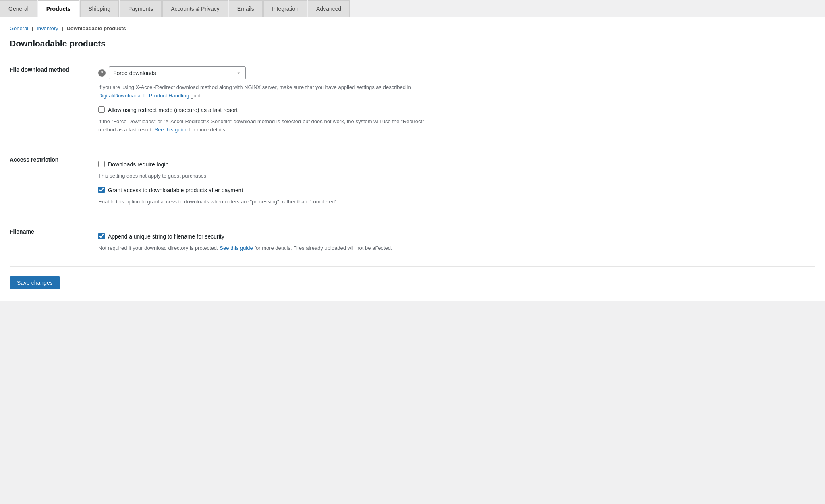  What do you see at coordinates (412, 185) in the screenshot?
I see `access-restriction-row: Access restriction Downloads require log…` at bounding box center [412, 185].